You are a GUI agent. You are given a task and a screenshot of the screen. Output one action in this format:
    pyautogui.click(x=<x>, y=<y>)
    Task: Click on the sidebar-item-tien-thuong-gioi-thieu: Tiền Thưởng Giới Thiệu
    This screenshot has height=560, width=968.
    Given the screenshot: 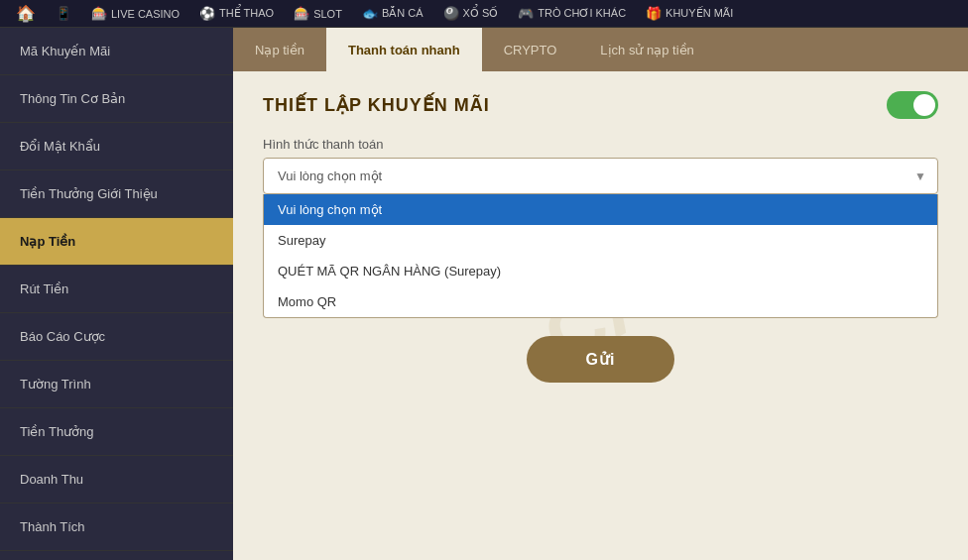 What is the action you would take?
    pyautogui.click(x=117, y=194)
    